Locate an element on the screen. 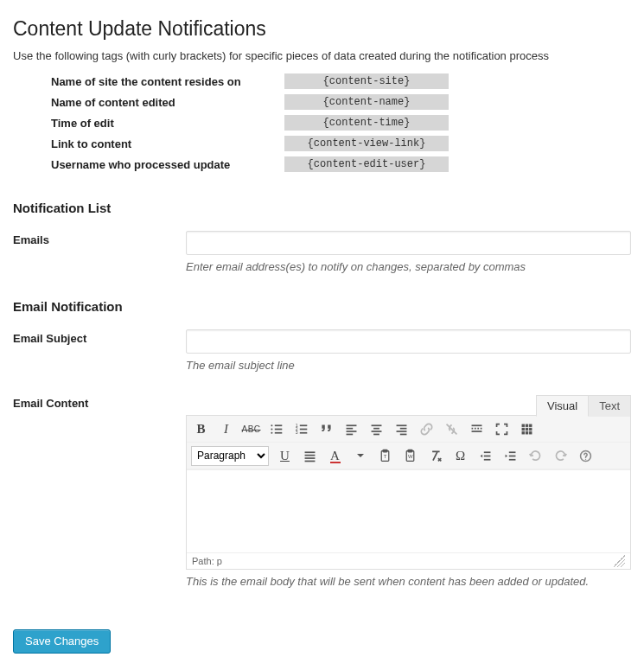 The height and width of the screenshot is (657, 644). tag-label: Username who processed update is located at coordinates (161, 164).